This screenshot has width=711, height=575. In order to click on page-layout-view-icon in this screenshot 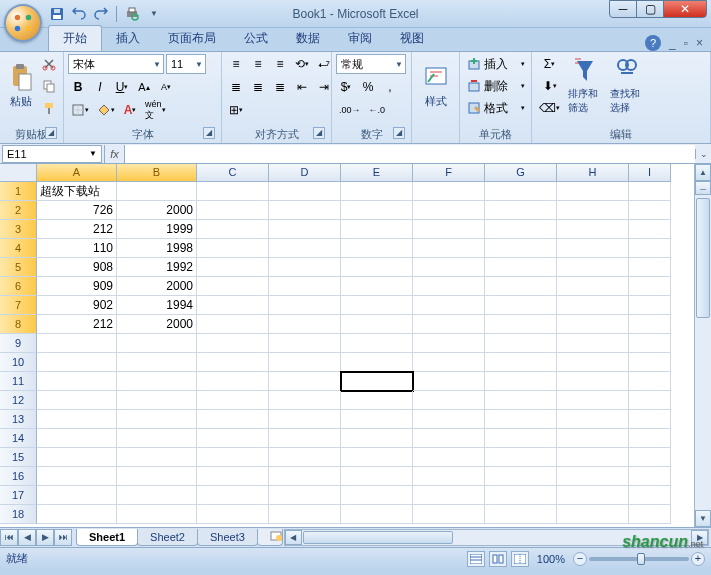, I will do `click(498, 559)`.